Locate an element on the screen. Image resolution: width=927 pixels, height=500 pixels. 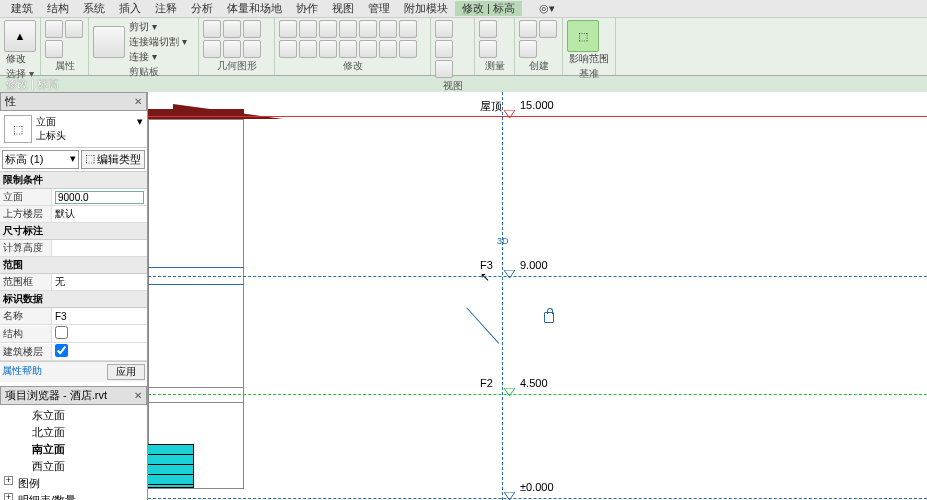
tree-item: +图例 is located at coordinates (74, 484).